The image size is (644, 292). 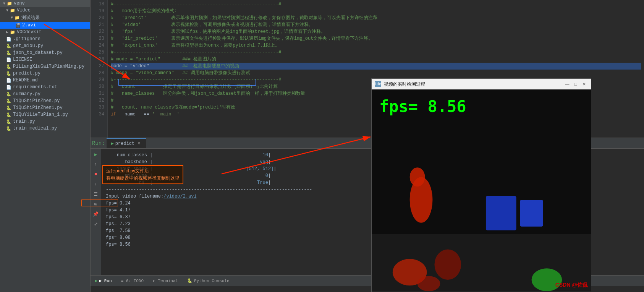 I want to click on csdn-watermark: CSDN @佐侃, so click(x=571, y=285).